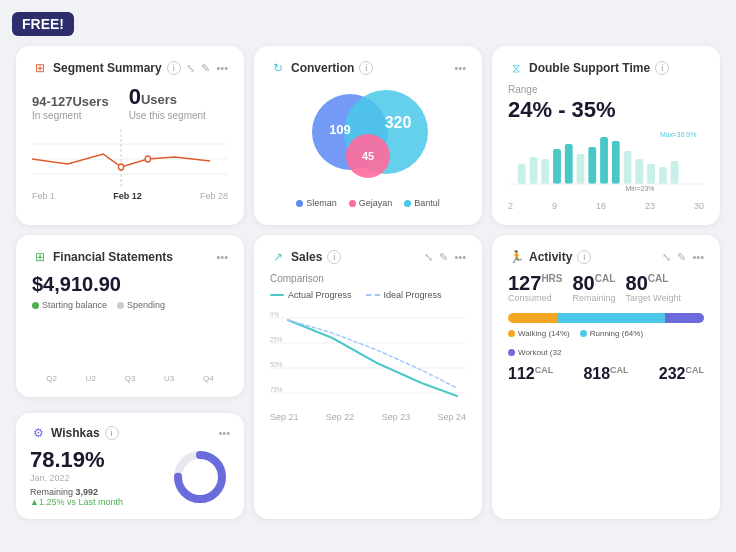  Describe the element at coordinates (168, 102) in the screenshot. I see `segment-zero-stat: 0Users Use this segment` at that location.